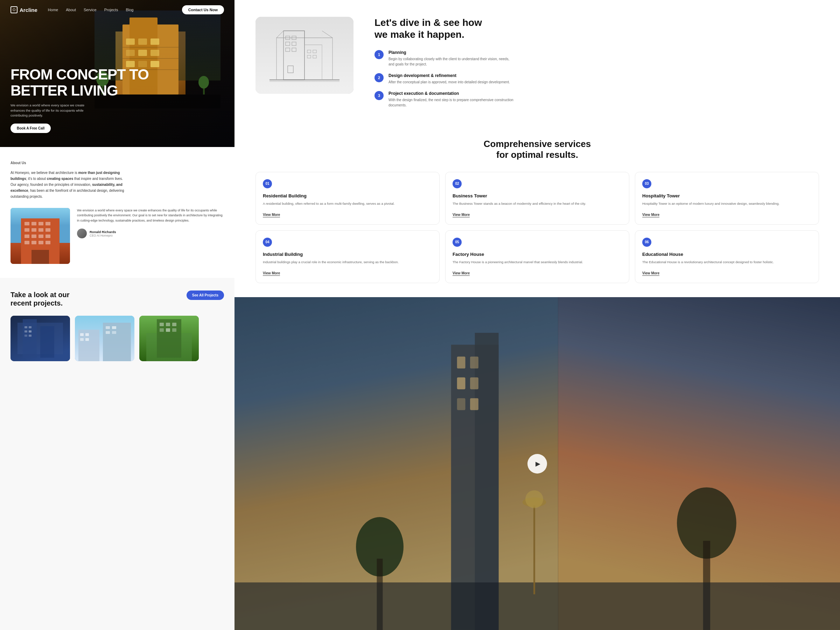 This screenshot has width=840, height=630. What do you see at coordinates (461, 215) in the screenshot?
I see `service-2-link: View More` at bounding box center [461, 215].